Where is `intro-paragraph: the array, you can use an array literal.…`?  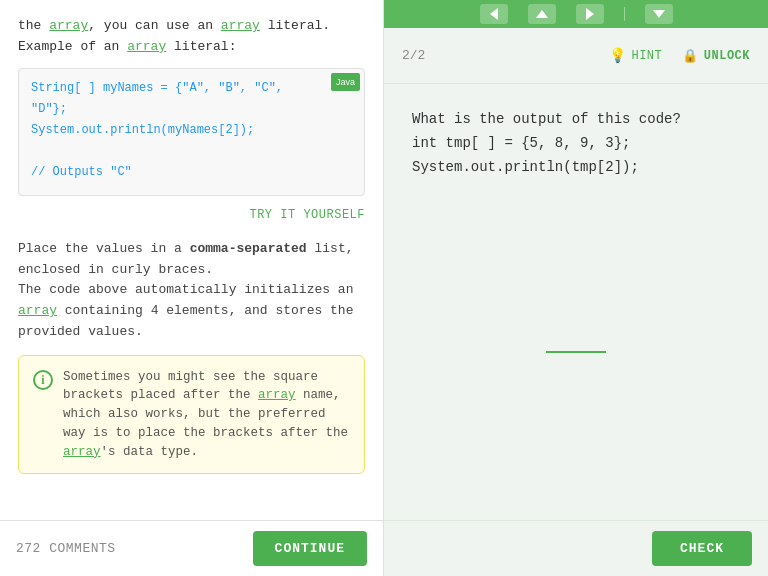 intro-paragraph: the array, you can use an array literal.… is located at coordinates (192, 37).